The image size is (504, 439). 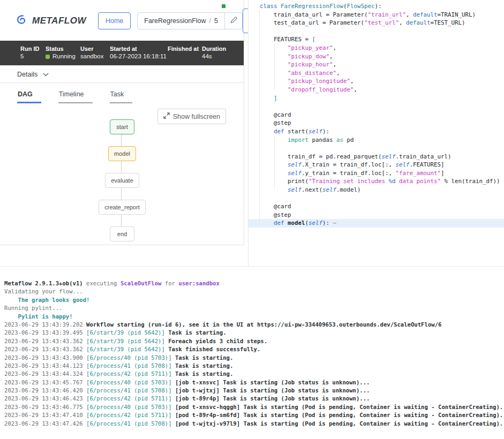 What do you see at coordinates (382, 173) in the screenshot?
I see `code-line: self.y_train = train_df.loc[:, "fare_amo…` at bounding box center [382, 173].